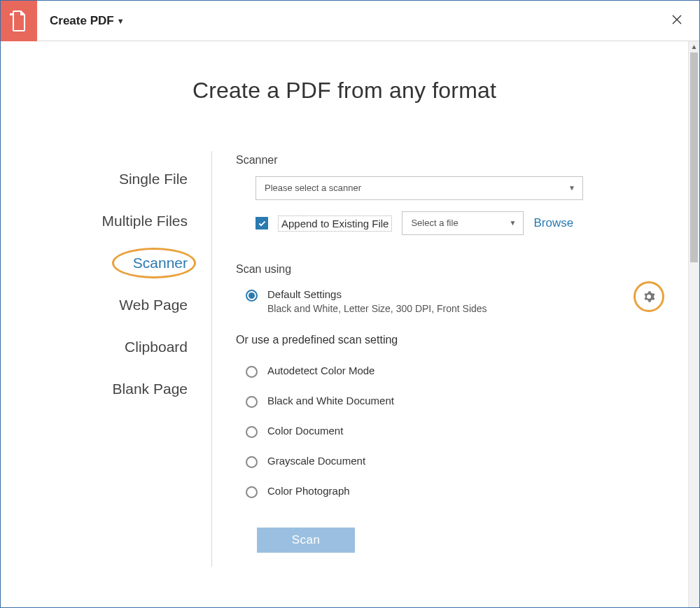 The width and height of the screenshot is (700, 608). Describe the element at coordinates (305, 431) in the screenshot. I see `radio-label: Color Document` at that location.